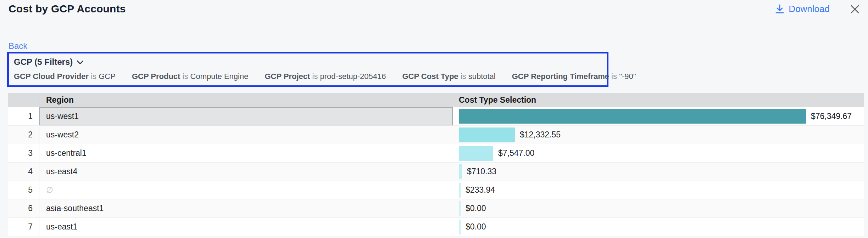  Describe the element at coordinates (246, 171) in the screenshot. I see `region-cell: us-east4` at that location.